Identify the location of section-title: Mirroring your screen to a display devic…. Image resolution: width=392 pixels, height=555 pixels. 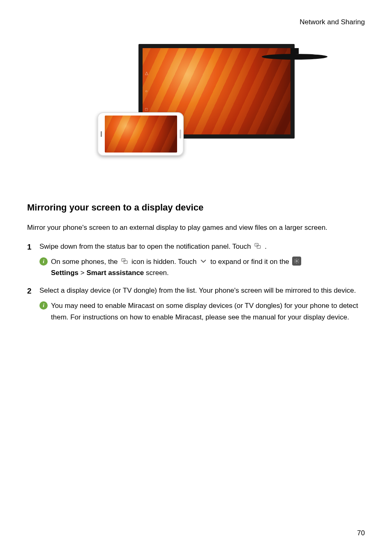
(196, 207).